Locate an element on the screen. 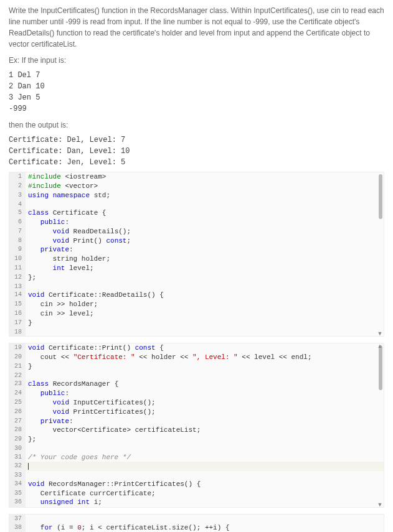  code-line: 28 vector<Certificate> certificateList; is located at coordinates (197, 431).